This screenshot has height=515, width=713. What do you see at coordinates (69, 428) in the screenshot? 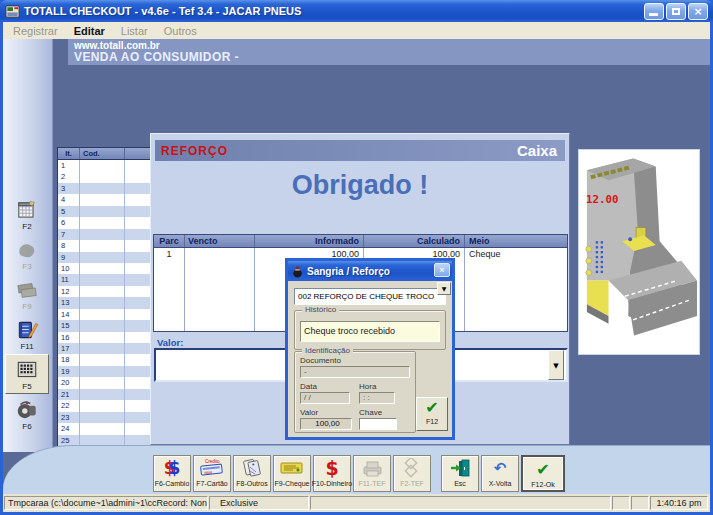
I see `row-number: 24` at bounding box center [69, 428].